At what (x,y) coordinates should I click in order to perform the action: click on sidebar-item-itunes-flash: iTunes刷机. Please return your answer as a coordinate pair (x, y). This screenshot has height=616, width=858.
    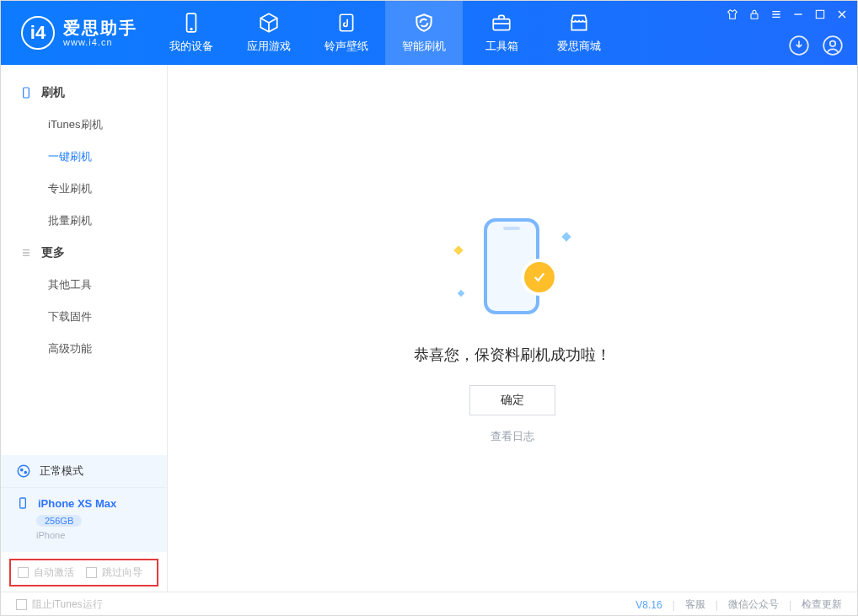
    Looking at the image, I should click on (84, 125).